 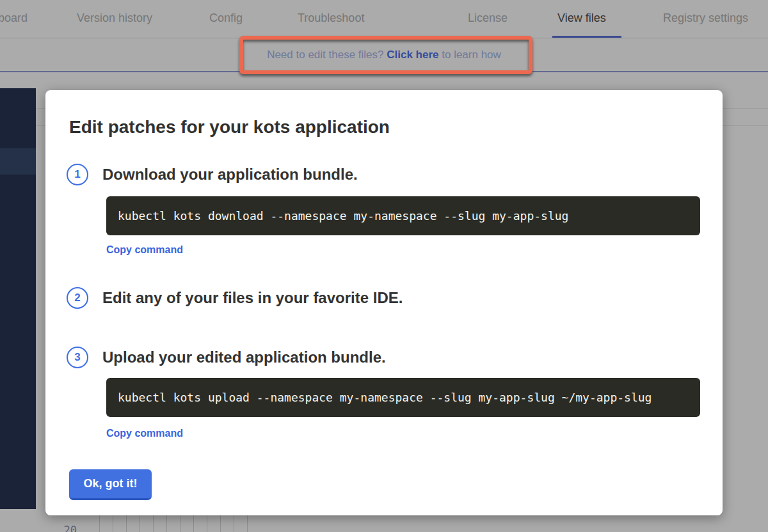 I want to click on step-3: 3 Upload your edited application bundle., so click(x=227, y=357).